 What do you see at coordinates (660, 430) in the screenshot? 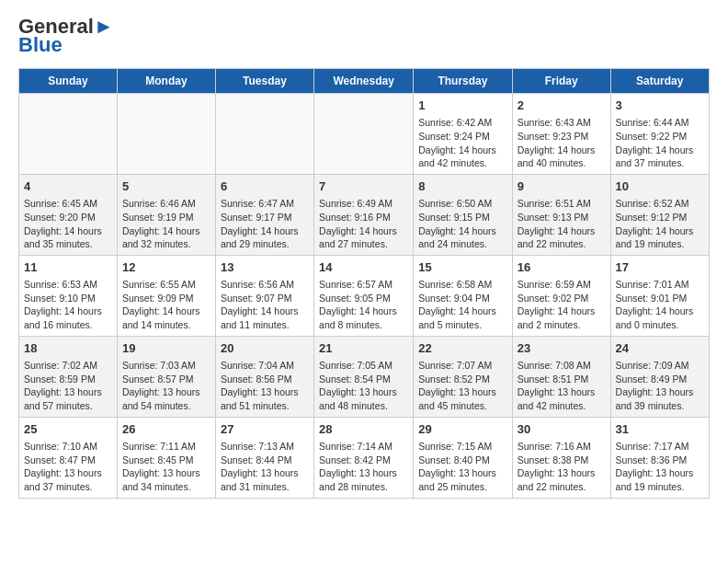
I see `day-number: 31` at bounding box center [660, 430].